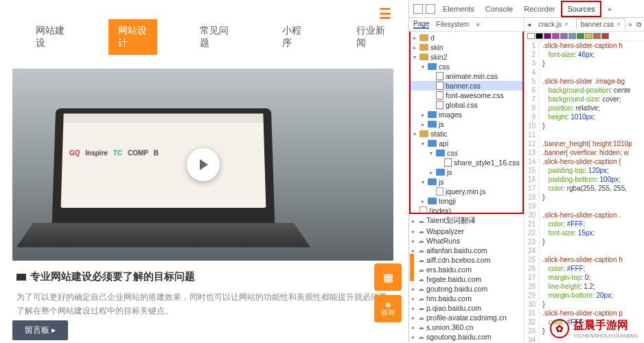 This screenshot has width=644, height=343. What do you see at coordinates (467, 279) in the screenshot?
I see `origins-list: ▸☁Talent划词翻译▸☁Wappalyzer▸☁WhatRuns▸☁aifa…` at bounding box center [467, 279].